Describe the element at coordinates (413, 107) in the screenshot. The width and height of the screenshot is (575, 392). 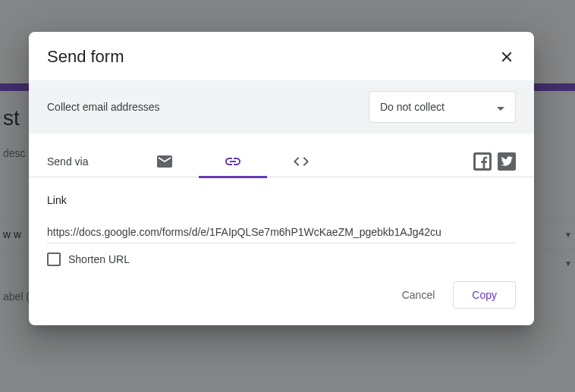
I see `collect-dropdown-value: Do not collect` at that location.